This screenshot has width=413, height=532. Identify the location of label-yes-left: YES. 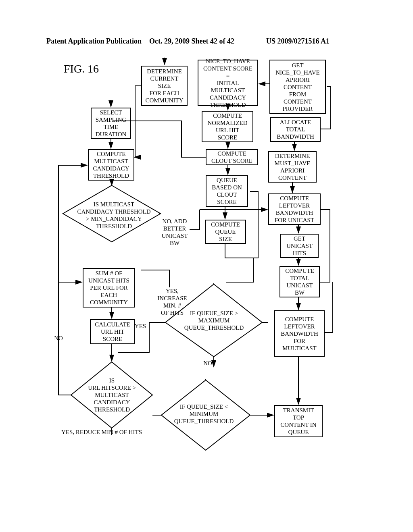
(140, 326).